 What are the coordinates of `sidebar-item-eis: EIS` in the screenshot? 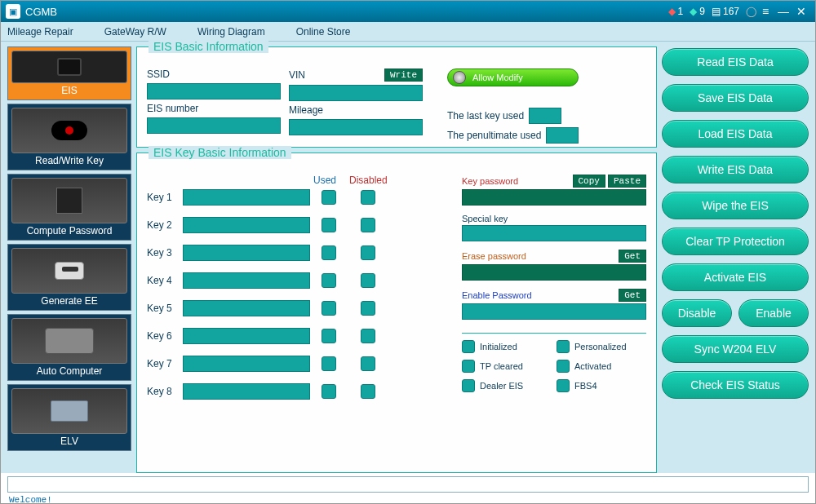 It's located at (69, 73).